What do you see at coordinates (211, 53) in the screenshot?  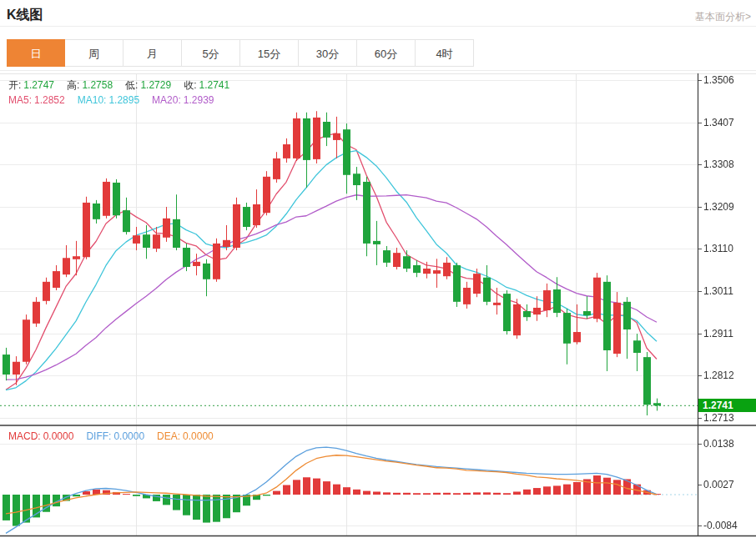 I see `tab-5min: 5分` at bounding box center [211, 53].